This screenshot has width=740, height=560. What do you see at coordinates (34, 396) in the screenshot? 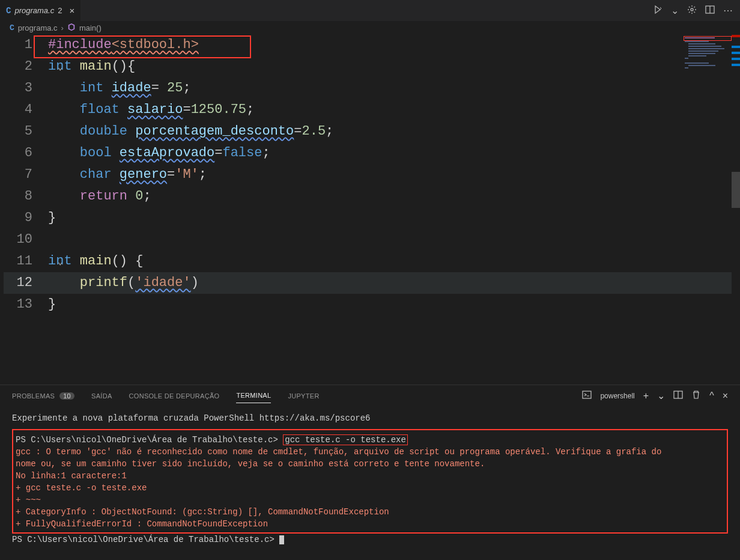
I see `tab-label: PROBLEMAS` at bounding box center [34, 396].